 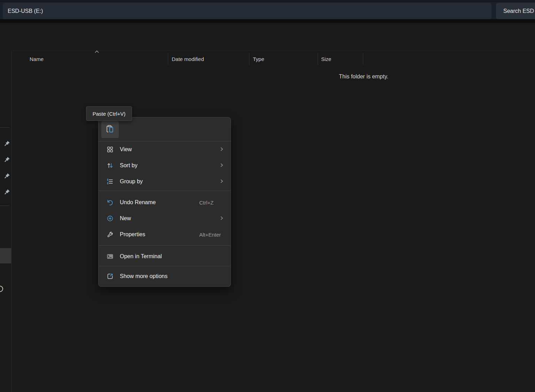 I want to click on menu-item-label: New, so click(x=125, y=218).